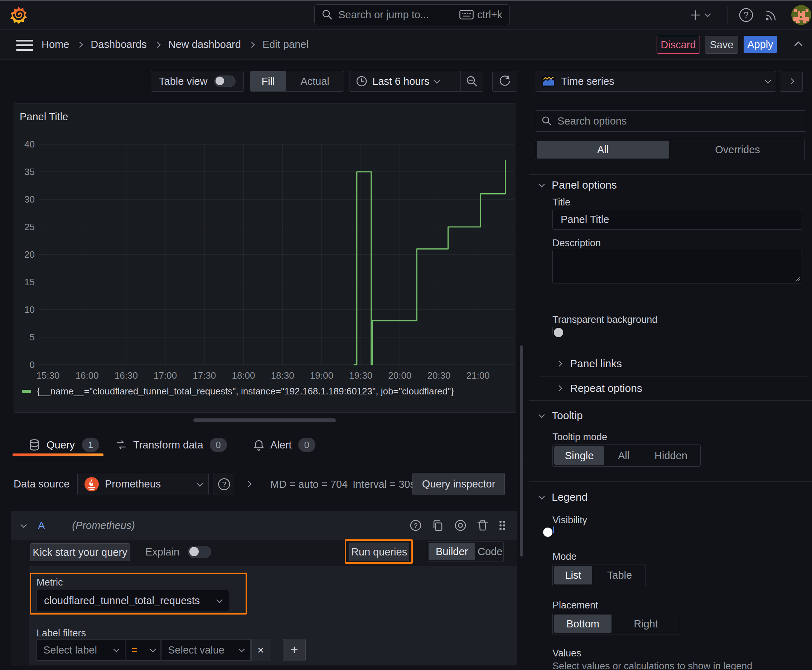 The image size is (812, 670). What do you see at coordinates (619, 575) in the screenshot?
I see `legend-mode-table: Table` at bounding box center [619, 575].